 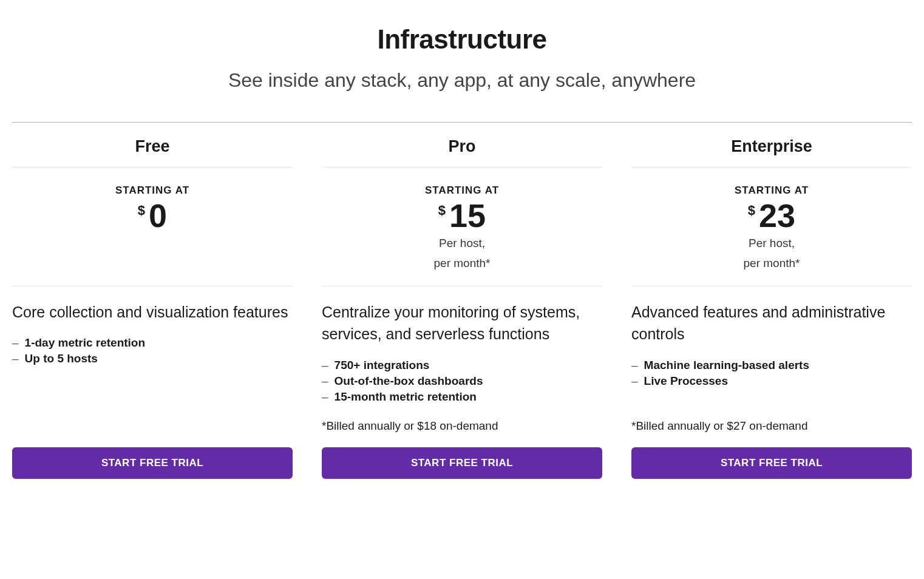 What do you see at coordinates (158, 215) in the screenshot?
I see `price-amount: 0` at bounding box center [158, 215].